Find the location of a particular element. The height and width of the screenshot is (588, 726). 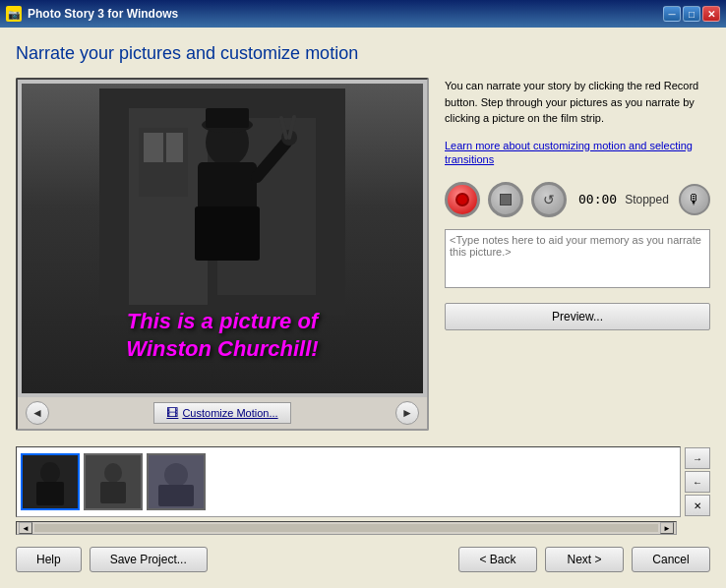

thumb-2-bg is located at coordinates (113, 482).